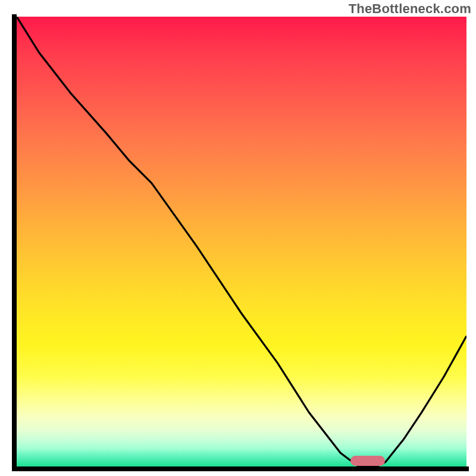  I want to click on y-axis, so click(14, 242).